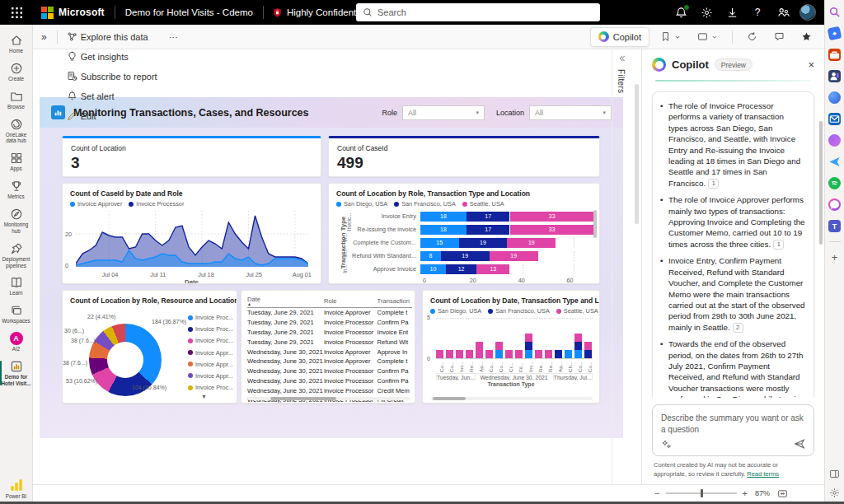  What do you see at coordinates (834, 204) in the screenshot?
I see `chat-icon` at bounding box center [834, 204].